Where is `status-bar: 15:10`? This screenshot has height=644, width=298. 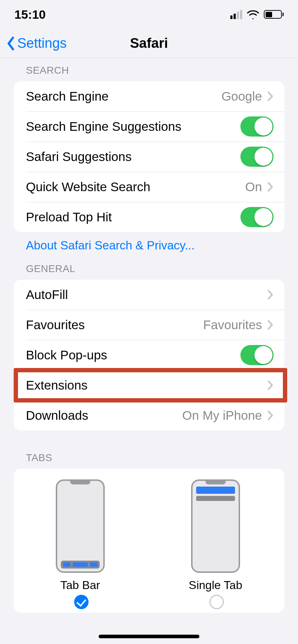 status-bar: 15:10 is located at coordinates (149, 14).